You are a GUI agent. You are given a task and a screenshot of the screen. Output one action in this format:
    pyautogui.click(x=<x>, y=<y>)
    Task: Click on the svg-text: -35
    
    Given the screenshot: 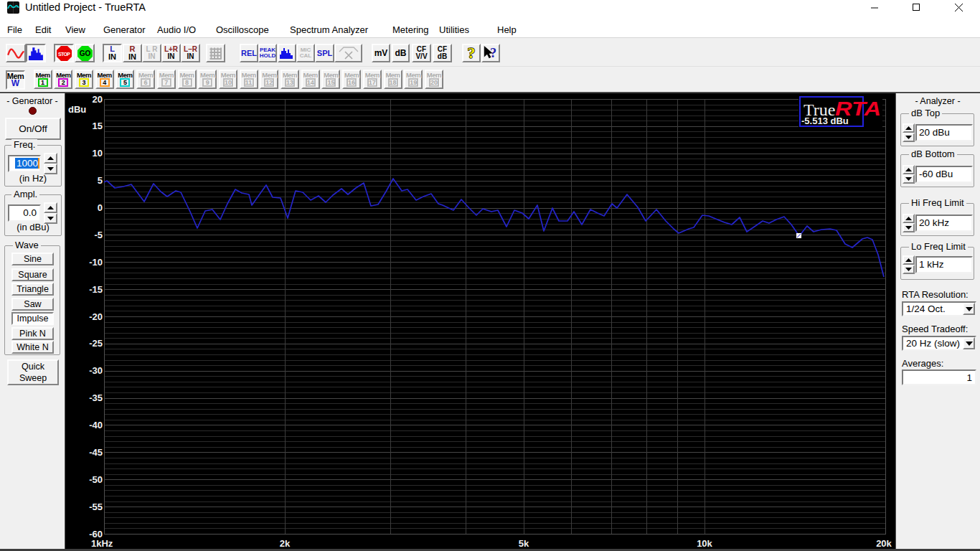 What is the action you would take?
    pyautogui.click(x=96, y=397)
    